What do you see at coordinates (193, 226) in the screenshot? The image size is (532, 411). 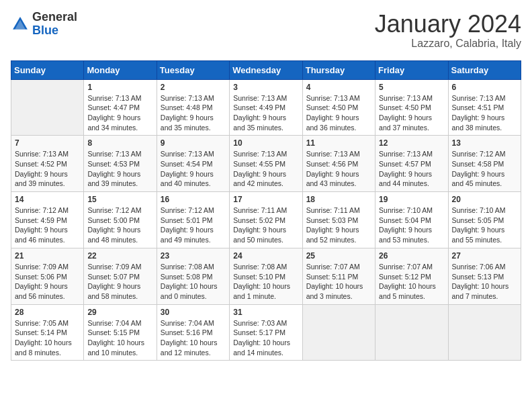 I see `day-info: Sunrise: 7:12 AMSunset: 5:01 PMDaylight:…` at bounding box center [193, 226].